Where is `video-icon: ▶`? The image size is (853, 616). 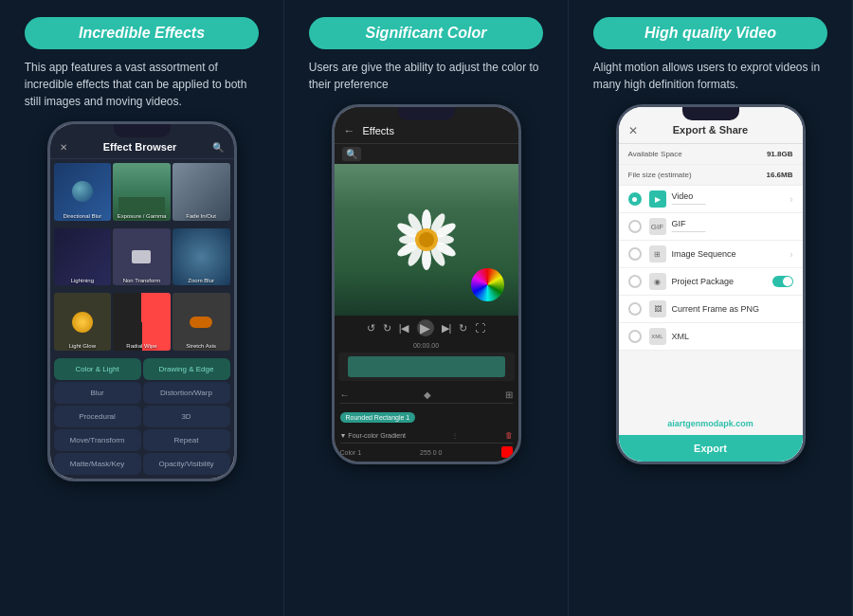 video-icon: ▶ is located at coordinates (658, 199).